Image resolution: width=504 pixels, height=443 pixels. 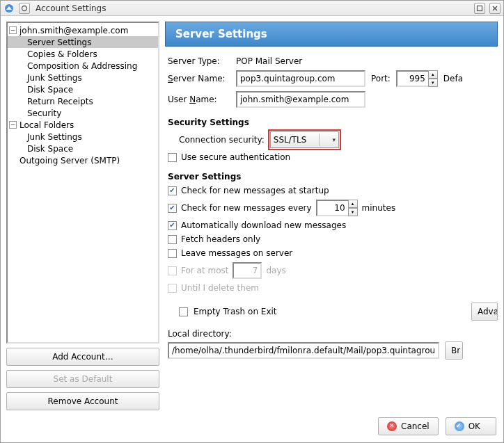 What do you see at coordinates (199, 79) in the screenshot?
I see `server-name-label: Server Name:` at bounding box center [199, 79].